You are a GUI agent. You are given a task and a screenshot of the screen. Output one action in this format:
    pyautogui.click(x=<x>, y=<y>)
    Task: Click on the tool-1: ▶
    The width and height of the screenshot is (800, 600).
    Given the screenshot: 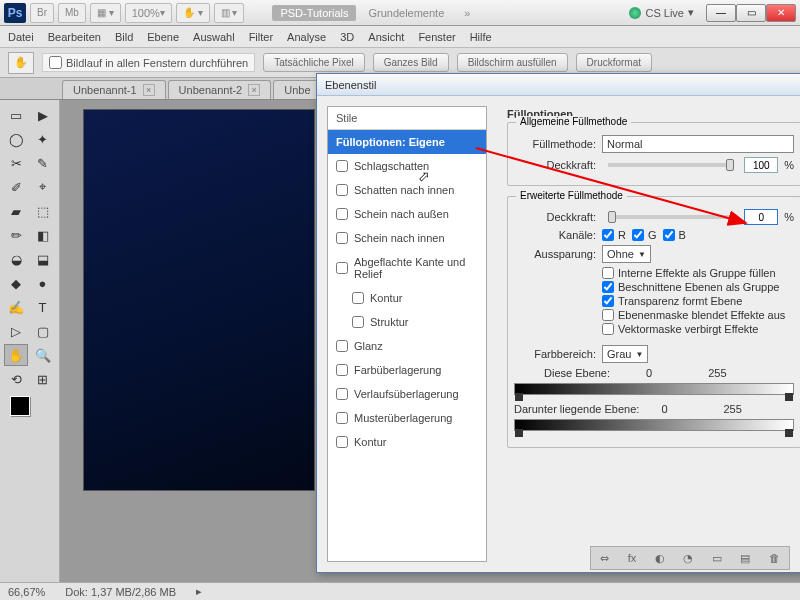 What is the action you would take?
    pyautogui.click(x=43, y=115)
    